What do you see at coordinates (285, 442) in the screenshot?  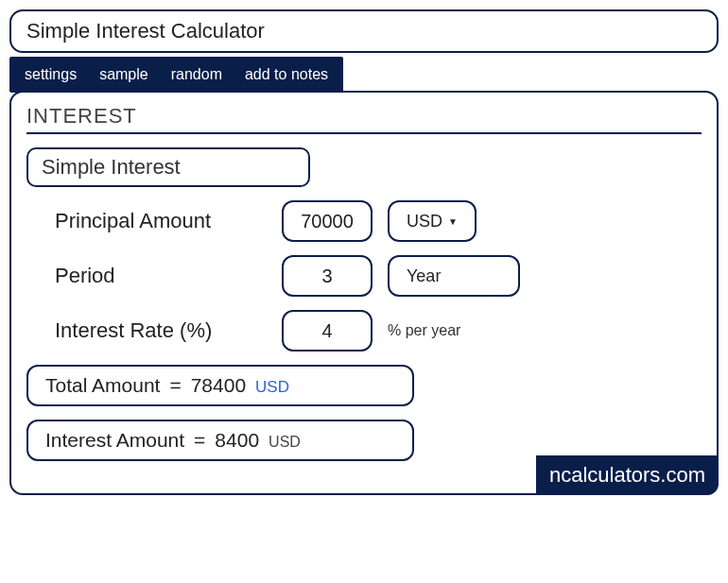 I see `interest-unit: USD` at bounding box center [285, 442].